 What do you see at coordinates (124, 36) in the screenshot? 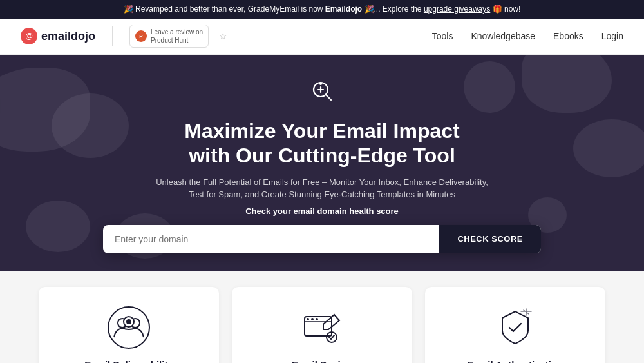
I see `logo-area: @ emaildojo P Leave a review onProduct H…` at bounding box center [124, 36].